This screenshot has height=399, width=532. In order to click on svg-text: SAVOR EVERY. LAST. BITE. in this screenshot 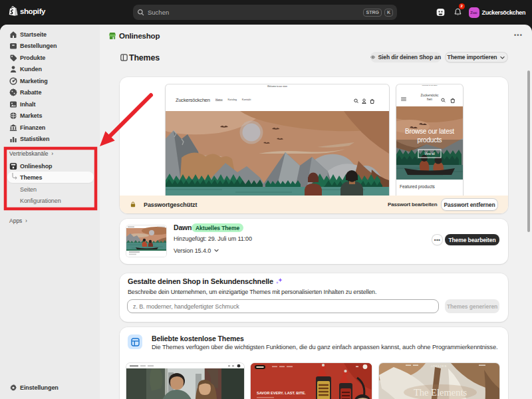, I will do `click(281, 393)`.